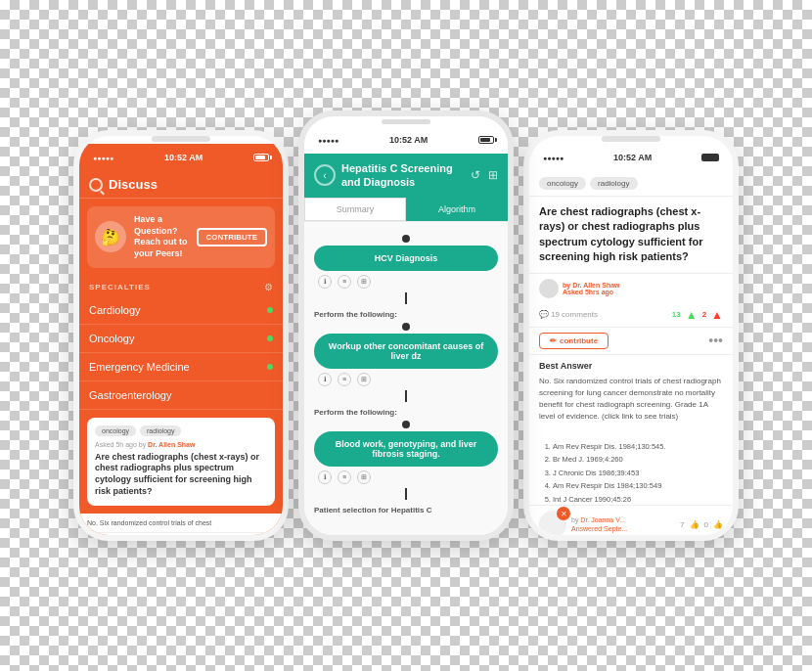 Image resolution: width=812 pixels, height=671 pixels. I want to click on contribute-button: CONTRIBUTE, so click(232, 237).